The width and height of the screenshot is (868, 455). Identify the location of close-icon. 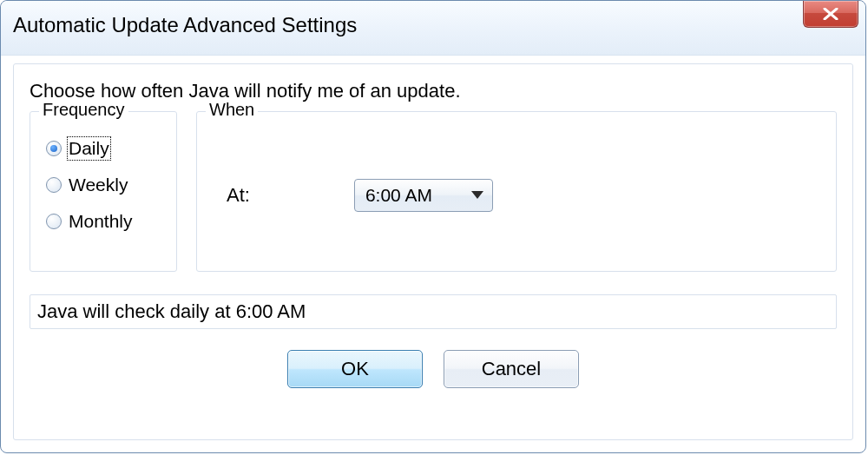
(831, 14).